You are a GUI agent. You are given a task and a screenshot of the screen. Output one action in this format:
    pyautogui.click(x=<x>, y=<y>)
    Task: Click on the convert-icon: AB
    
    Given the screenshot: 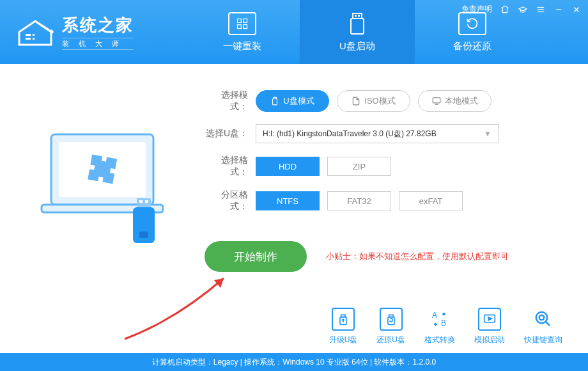 What is the action you would take?
    pyautogui.click(x=440, y=319)
    